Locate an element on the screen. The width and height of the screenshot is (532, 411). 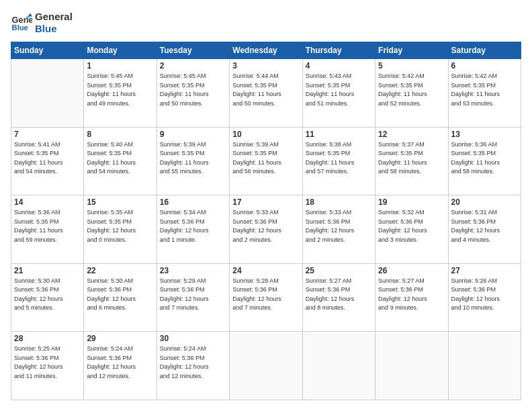
day-number: 14 is located at coordinates (47, 202).